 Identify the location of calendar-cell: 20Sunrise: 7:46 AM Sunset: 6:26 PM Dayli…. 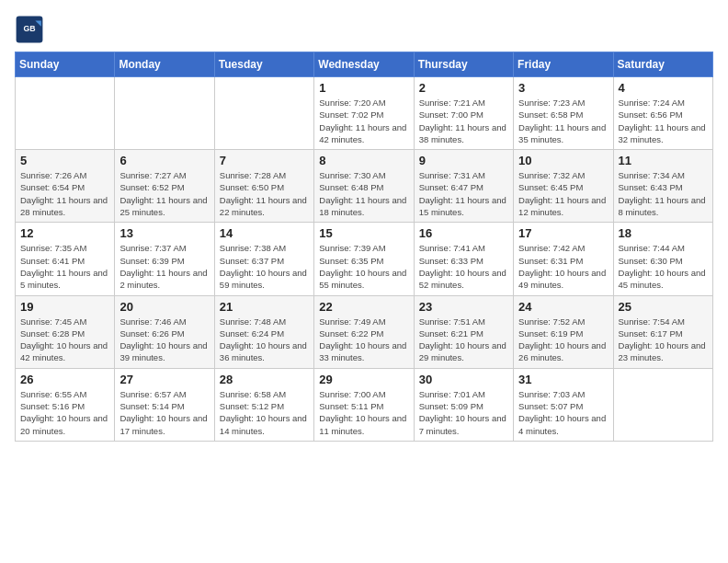
(165, 331).